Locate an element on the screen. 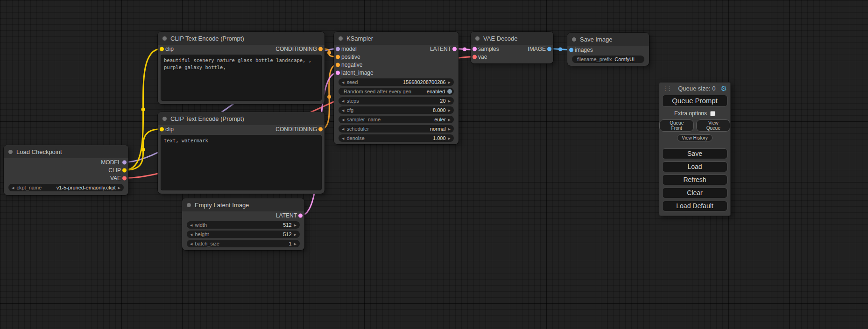  load-button: Load is located at coordinates (695, 167).